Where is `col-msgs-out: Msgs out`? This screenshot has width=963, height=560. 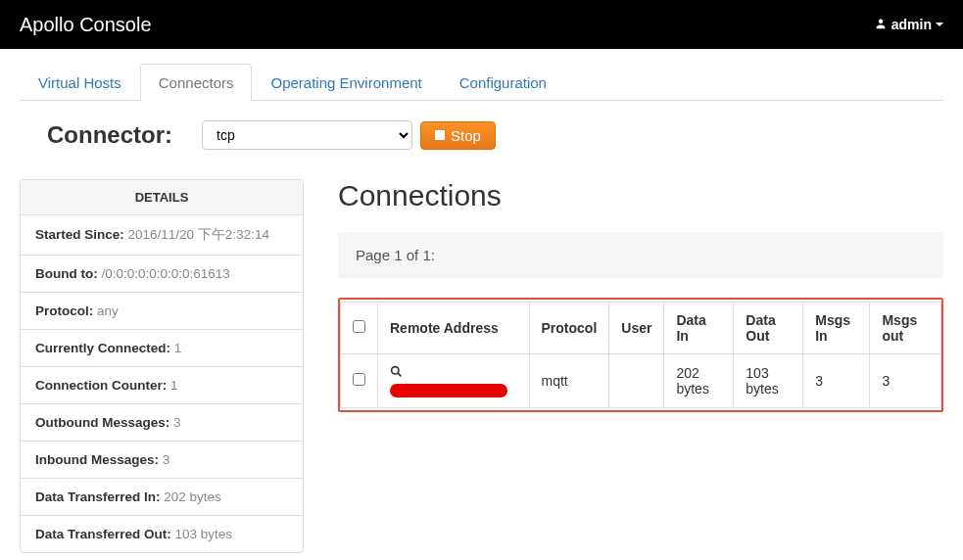 col-msgs-out: Msgs out is located at coordinates (905, 329).